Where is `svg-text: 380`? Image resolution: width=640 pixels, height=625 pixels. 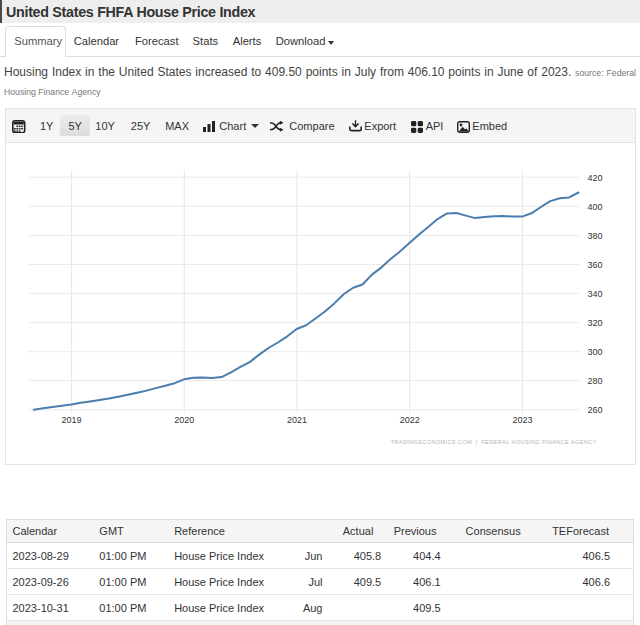
svg-text: 380 is located at coordinates (594, 236).